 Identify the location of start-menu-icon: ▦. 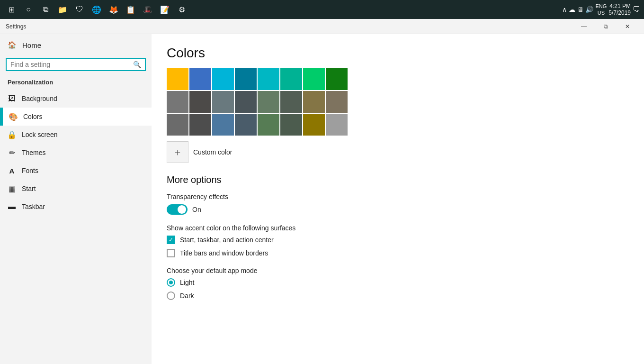
(12, 189).